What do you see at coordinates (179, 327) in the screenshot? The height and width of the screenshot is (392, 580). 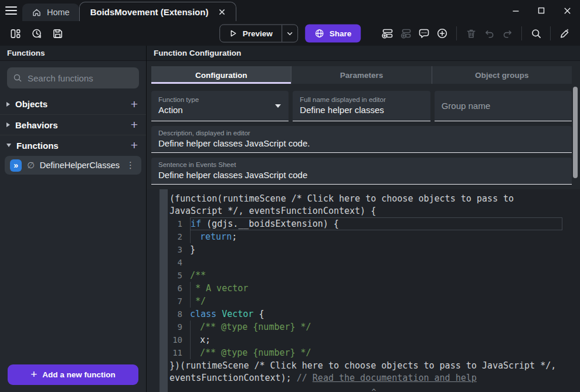 I see `line-number: 9` at bounding box center [179, 327].